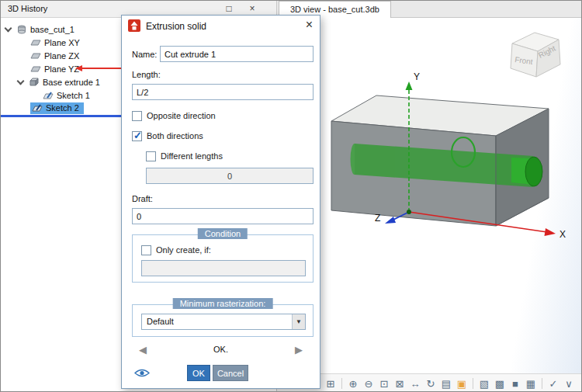 Image resolution: width=582 pixels, height=392 pixels. I want to click on condition-group-title: Condition, so click(223, 234).